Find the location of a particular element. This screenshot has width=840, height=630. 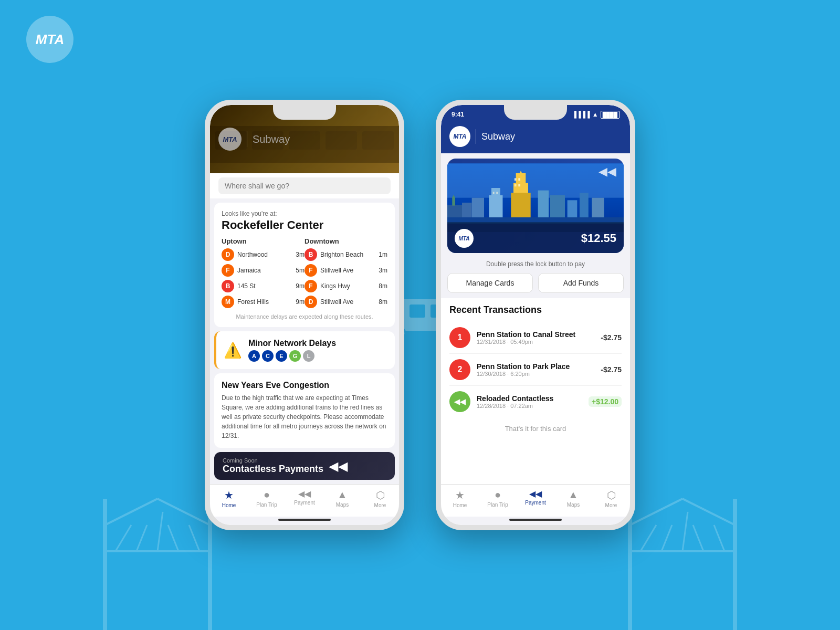

plan-trip-label: Plan Trip is located at coordinates (267, 505).